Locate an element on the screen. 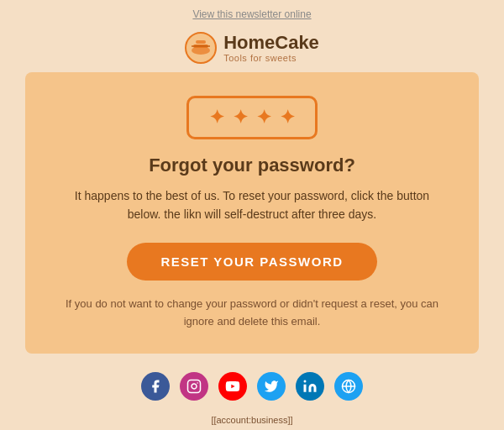 The height and width of the screenshot is (430, 504). youtube-icon is located at coordinates (233, 386).